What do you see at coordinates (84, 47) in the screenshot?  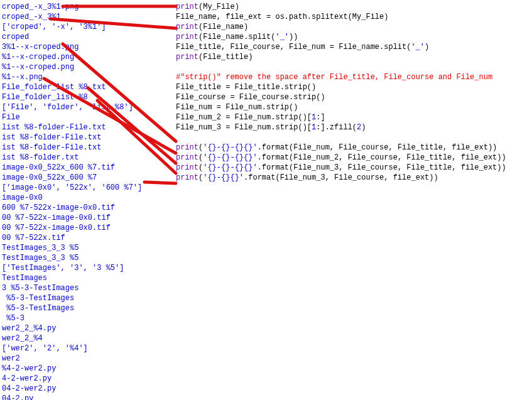 I see `output-line: 3%1--x-croped.png` at bounding box center [84, 47].